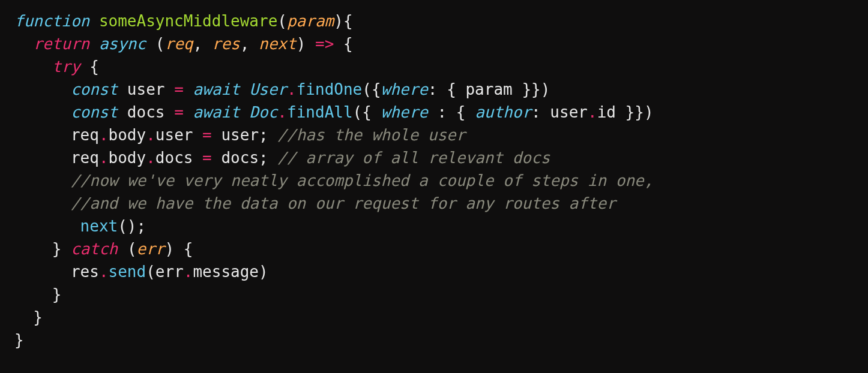 The width and height of the screenshot is (868, 373). Describe the element at coordinates (146, 112) in the screenshot. I see `var-docs: docs` at that location.